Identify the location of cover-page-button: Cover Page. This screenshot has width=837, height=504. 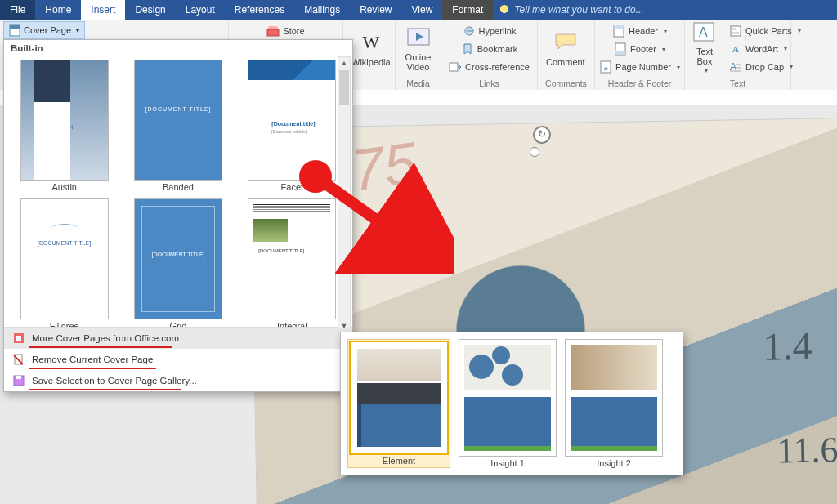
(44, 30).